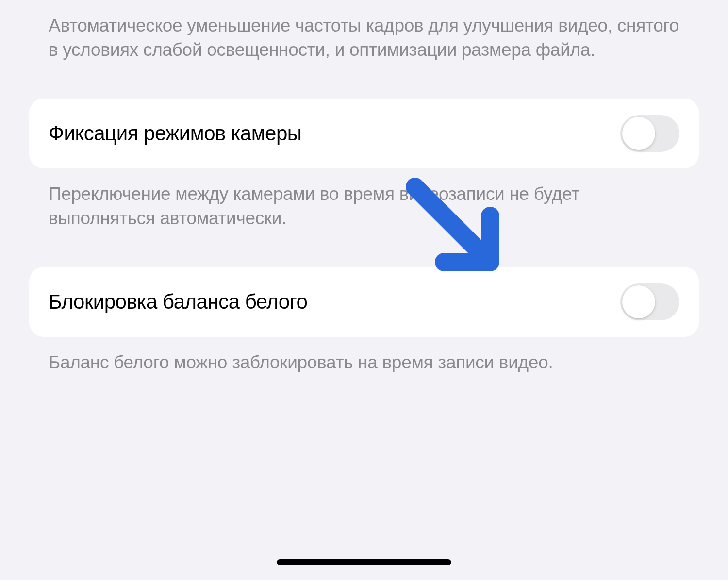  Describe the element at coordinates (175, 133) in the screenshot. I see `lock-camera-label: Фиксация режимов камеры` at that location.